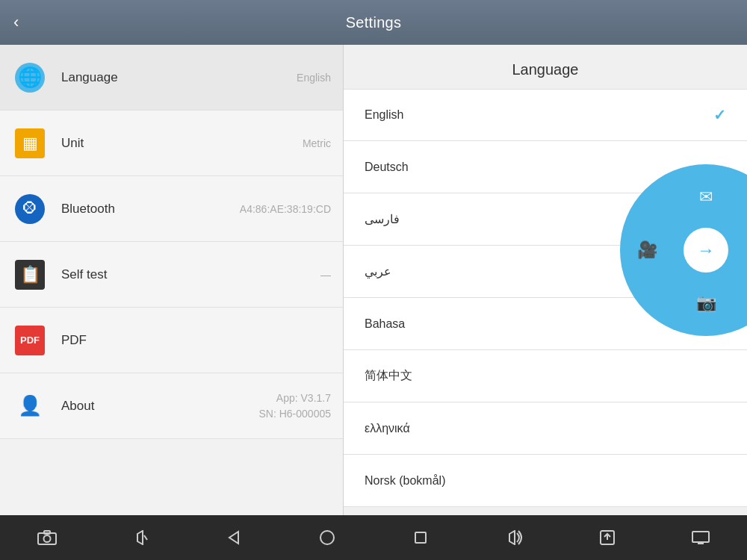 This screenshot has height=560, width=747. Describe the element at coordinates (172, 340) in the screenshot. I see `sidebar-item-pdf: PDF PDF` at that location.